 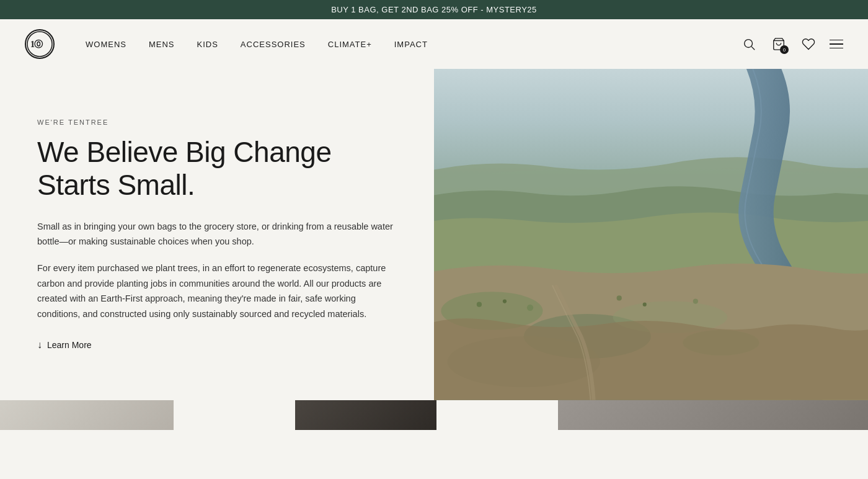 What do you see at coordinates (217, 122) in the screenshot?
I see `hero-eyebrow: WE'RE TENTREE` at bounding box center [217, 122].